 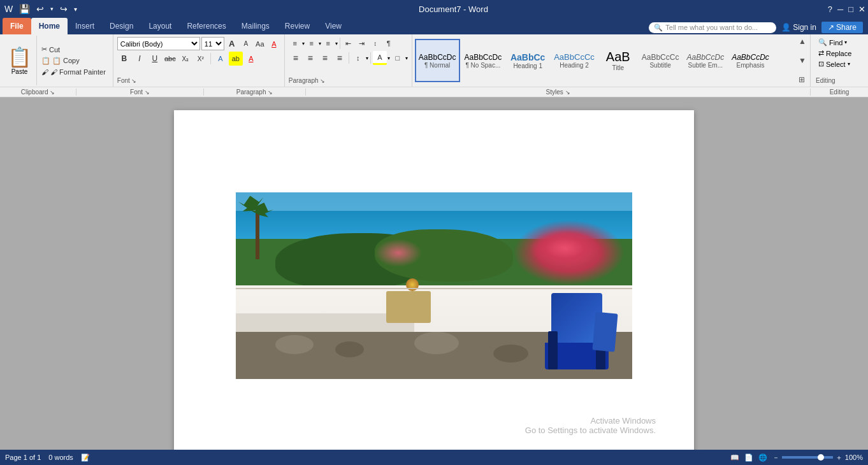 What do you see at coordinates (52, 9) in the screenshot?
I see `undo-dropdown: ▾` at bounding box center [52, 9].